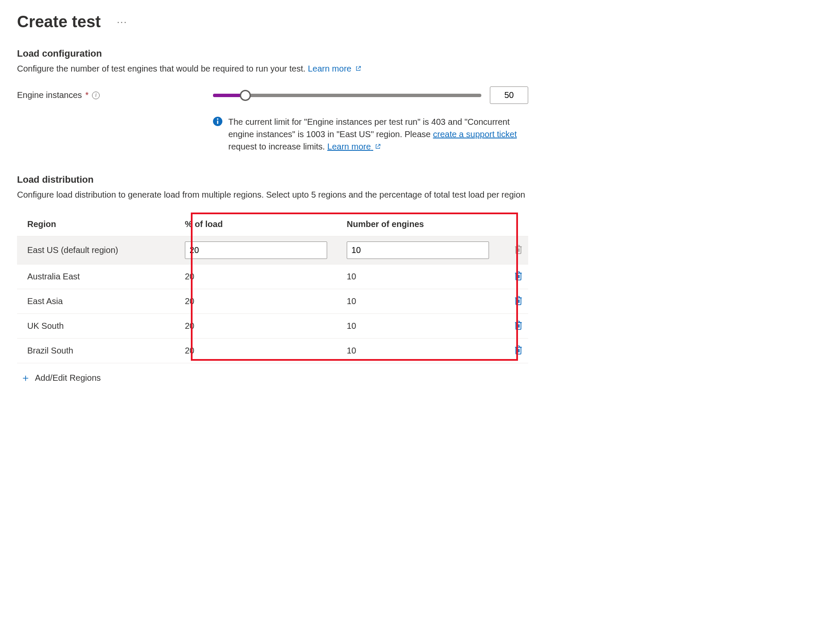 The height and width of the screenshot is (618, 840). What do you see at coordinates (60, 375) in the screenshot?
I see `add-edit-regions-button: ＋ Add/Edit Regions` at bounding box center [60, 375].